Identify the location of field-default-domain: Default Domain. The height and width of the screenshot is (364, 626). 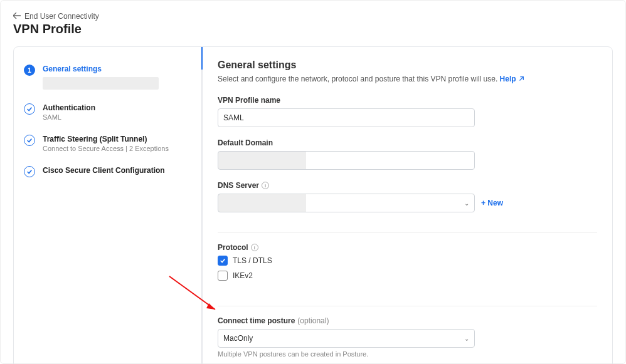
(408, 154).